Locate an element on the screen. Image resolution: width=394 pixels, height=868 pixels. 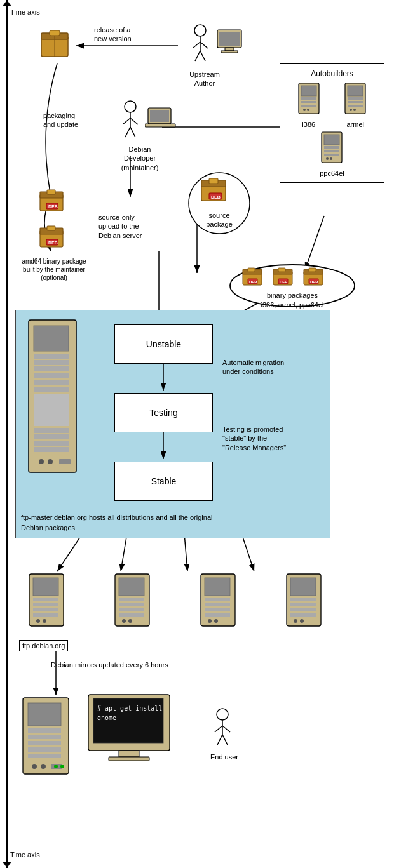
time-axis-top-label: Time axis is located at coordinates (25, 12).